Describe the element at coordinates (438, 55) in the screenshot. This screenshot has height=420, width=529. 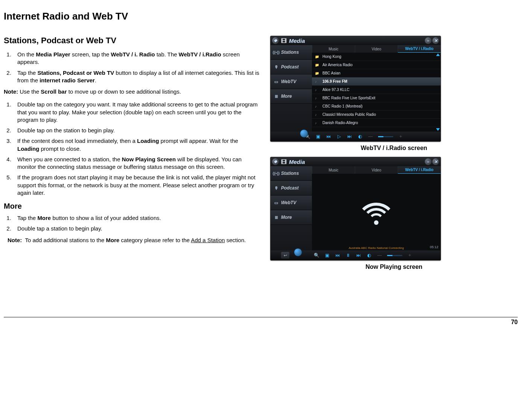
I see `scroll-up-icon` at that location.